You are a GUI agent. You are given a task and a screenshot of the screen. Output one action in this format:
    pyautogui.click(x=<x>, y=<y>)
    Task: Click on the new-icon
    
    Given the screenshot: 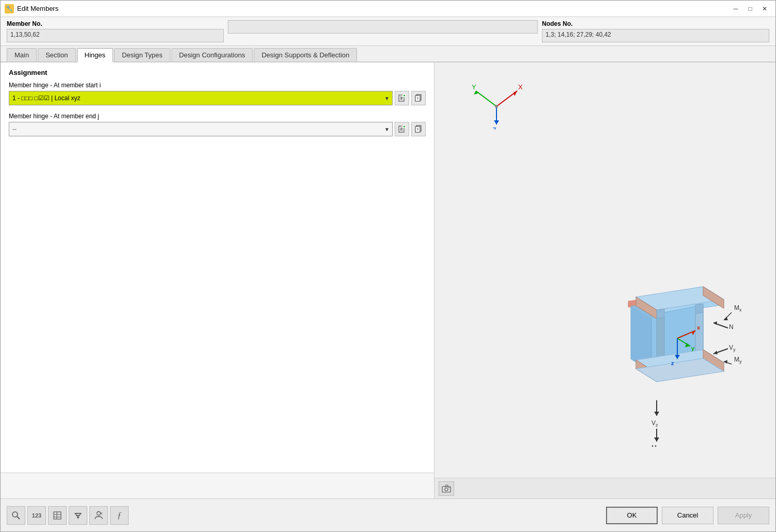 What is the action you would take?
    pyautogui.click(x=402, y=98)
    